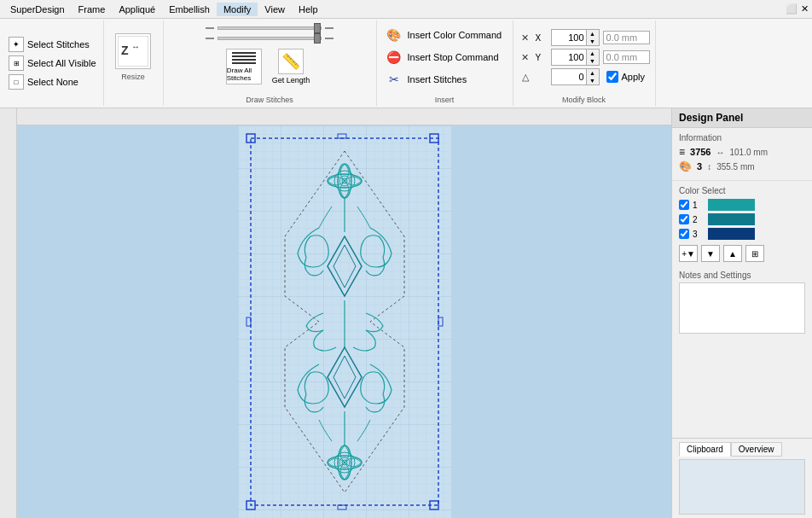 The width and height of the screenshot is (812, 518). What do you see at coordinates (742, 191) in the screenshot?
I see `color-select-title: Color Select` at bounding box center [742, 191].